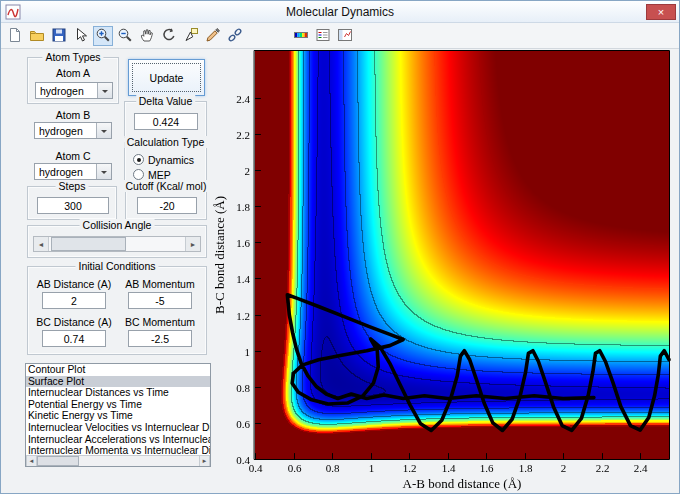  What do you see at coordinates (59, 36) in the screenshot?
I see `save-figure-icon` at bounding box center [59, 36].